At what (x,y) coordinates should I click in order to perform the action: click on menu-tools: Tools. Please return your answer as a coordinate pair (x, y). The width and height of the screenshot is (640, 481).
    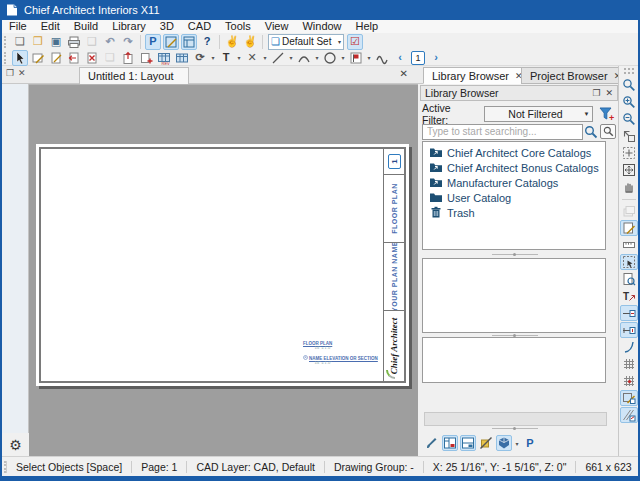
    Looking at the image, I should click on (238, 26).